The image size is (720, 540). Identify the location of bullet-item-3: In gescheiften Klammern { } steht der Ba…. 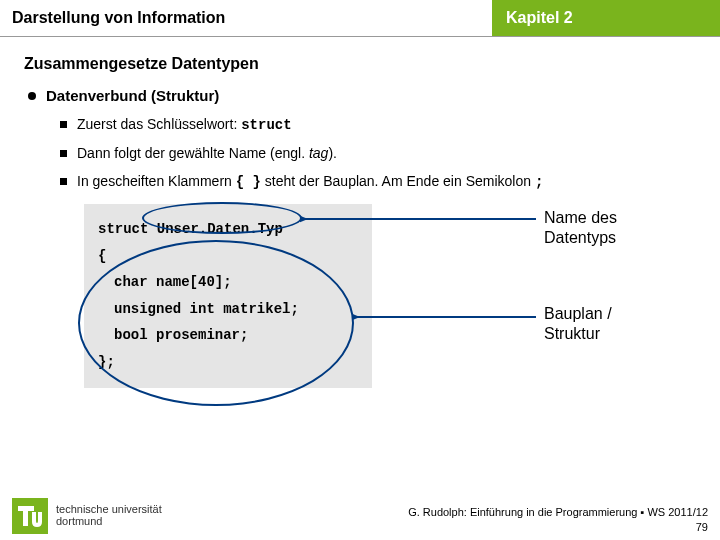
(378, 182).